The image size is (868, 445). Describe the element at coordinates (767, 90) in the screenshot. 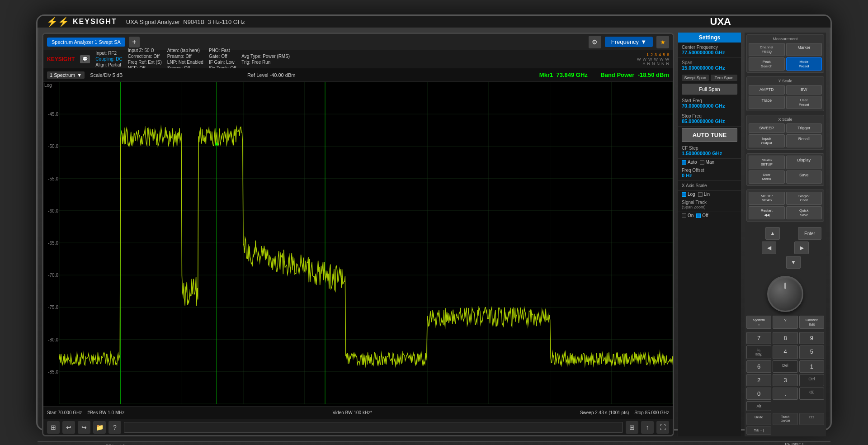

I see `amptd-button: AMPTD` at that location.